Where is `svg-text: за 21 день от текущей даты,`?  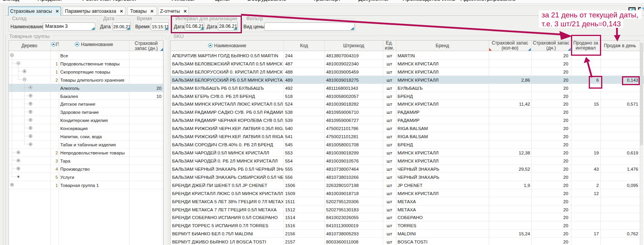 svg-text: за 21 день от текущей даты, is located at coordinates (590, 15).